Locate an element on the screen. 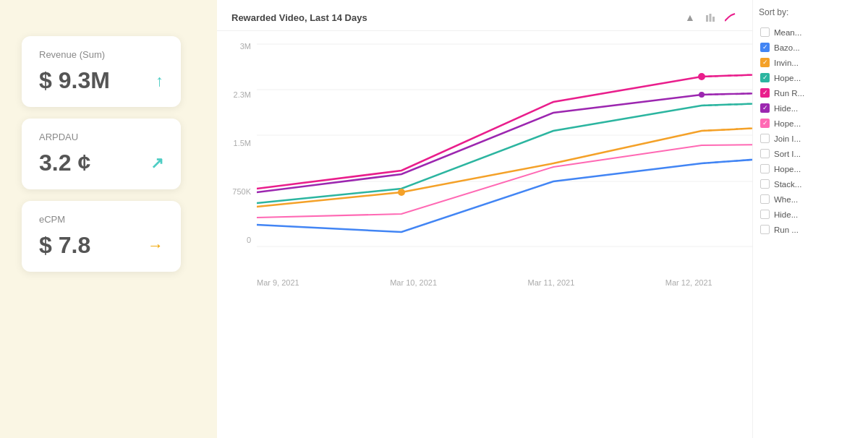 The width and height of the screenshot is (868, 438). right-sidebar: Sort by: Mean... ✓ Bazo... ✓ Invin... ✓ … is located at coordinates (810, 219).